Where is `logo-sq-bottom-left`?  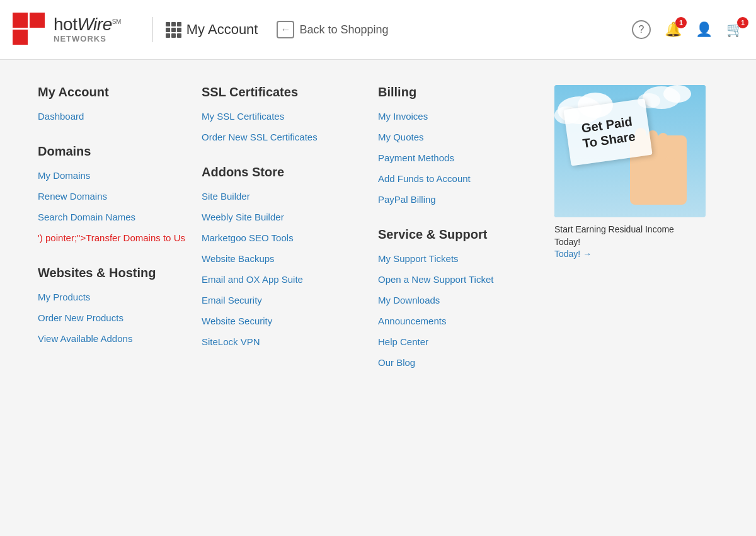
logo-sq-bottom-left is located at coordinates (20, 37).